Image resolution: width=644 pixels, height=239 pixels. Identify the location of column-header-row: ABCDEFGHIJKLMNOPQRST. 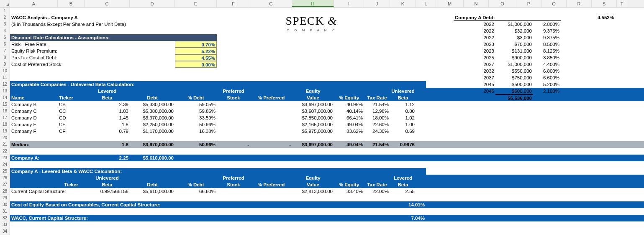
(322, 4).